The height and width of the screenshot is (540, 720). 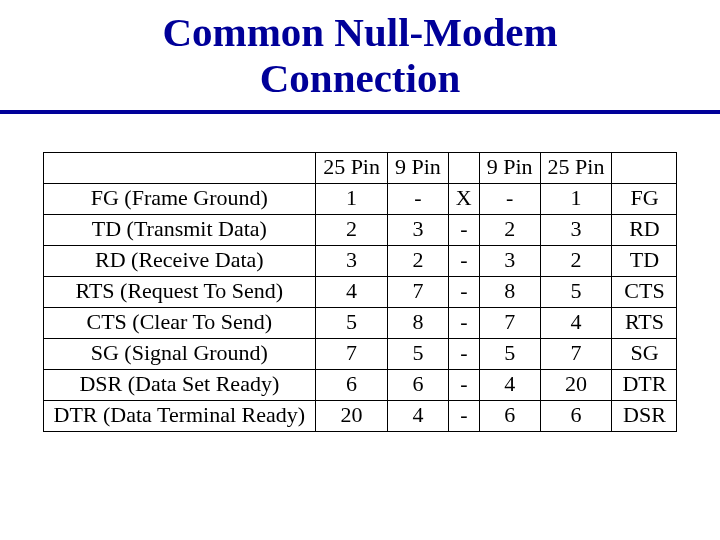 What do you see at coordinates (360, 112) in the screenshot?
I see `title-divider` at bounding box center [360, 112].